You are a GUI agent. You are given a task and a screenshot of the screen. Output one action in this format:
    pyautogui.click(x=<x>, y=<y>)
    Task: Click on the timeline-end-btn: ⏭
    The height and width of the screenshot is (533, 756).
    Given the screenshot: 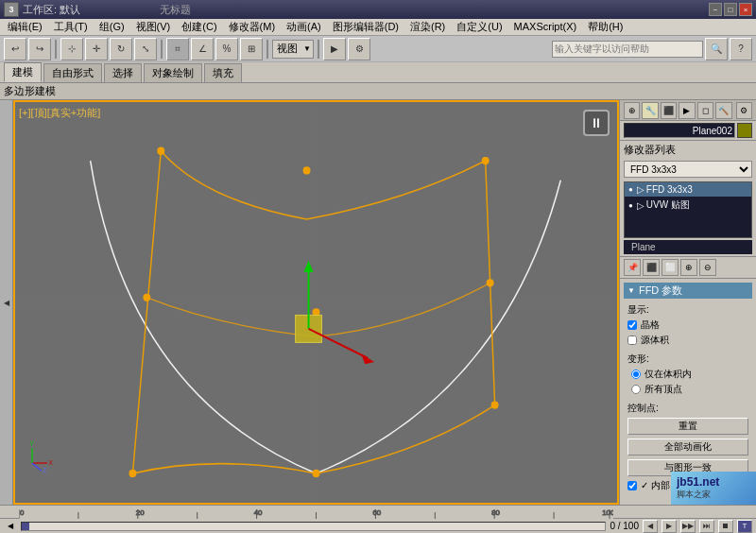 What is the action you would take?
    pyautogui.click(x=707, y=526)
    